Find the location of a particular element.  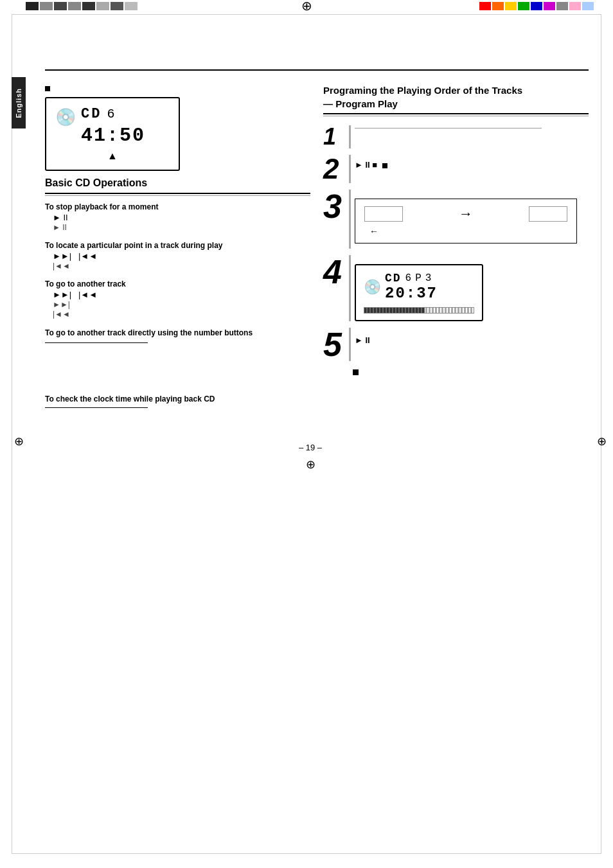

step-3-body: → ← is located at coordinates (469, 219).